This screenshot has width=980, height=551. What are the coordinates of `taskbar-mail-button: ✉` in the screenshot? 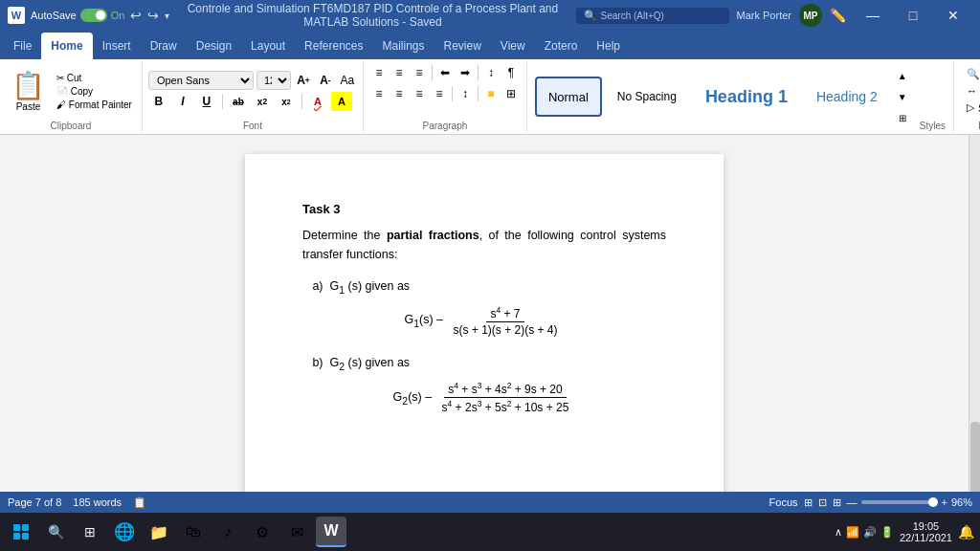 It's located at (297, 532).